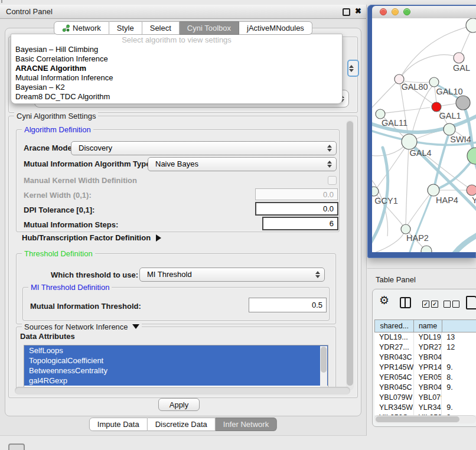 The width and height of the screenshot is (476, 450). I want to click on partial-dock-icon, so click(17, 446).